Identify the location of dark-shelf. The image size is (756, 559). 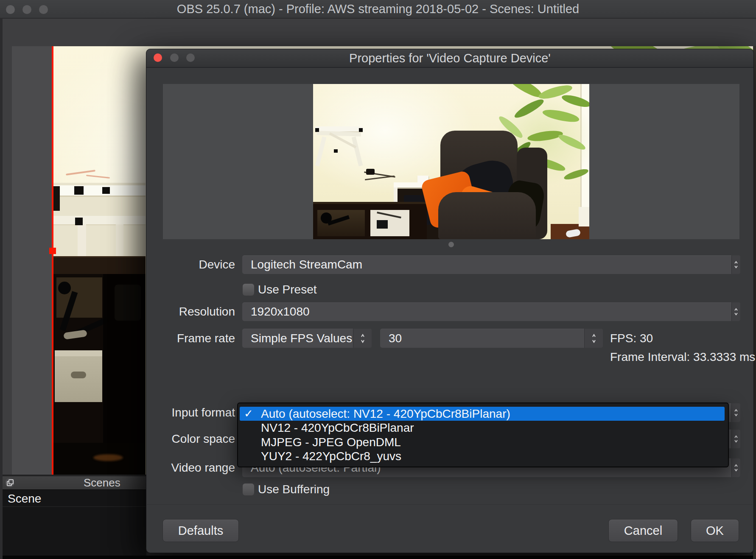
(370, 221).